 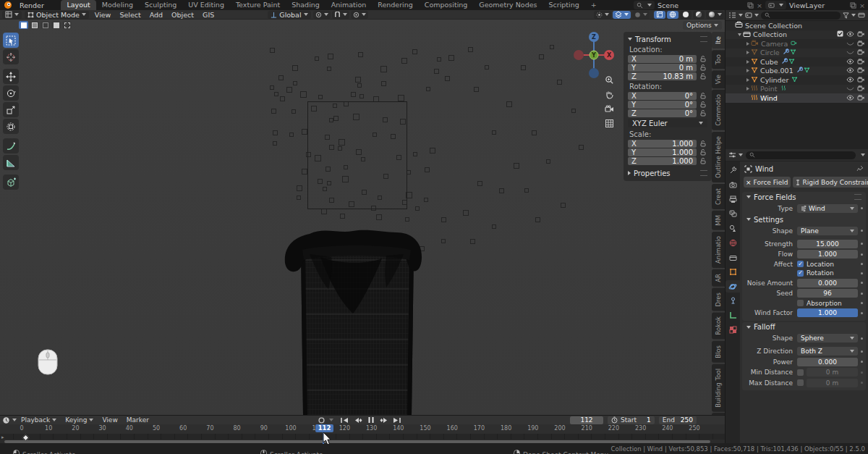 I want to click on viewlayer-selector, so click(x=775, y=5).